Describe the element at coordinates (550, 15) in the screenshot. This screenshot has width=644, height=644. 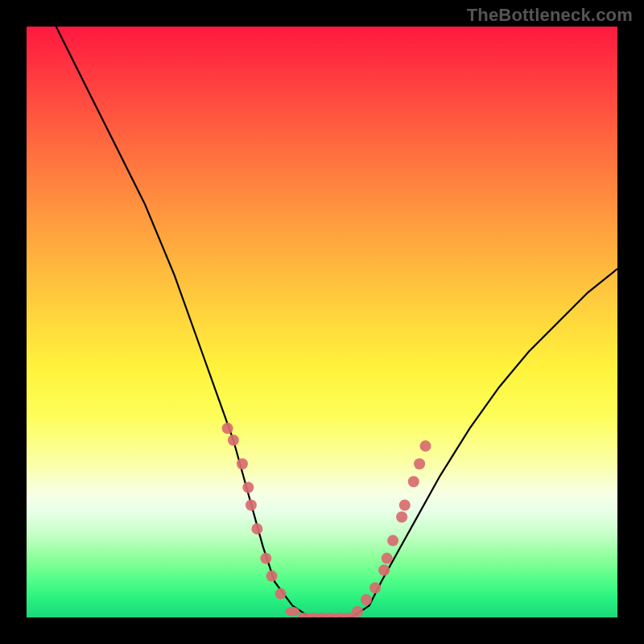
I see `watermark-text: TheBottleneck.com` at that location.